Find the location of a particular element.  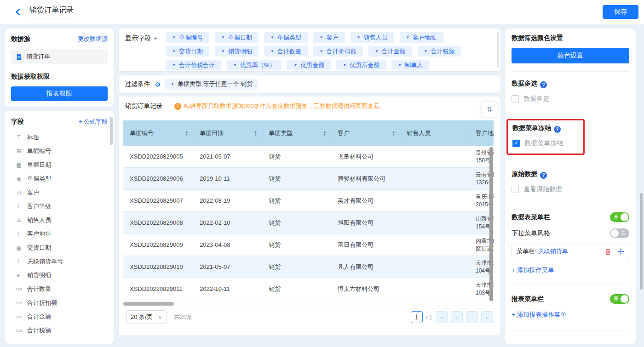

page-size-select: 20 条/页 ∨ is located at coordinates (146, 317).